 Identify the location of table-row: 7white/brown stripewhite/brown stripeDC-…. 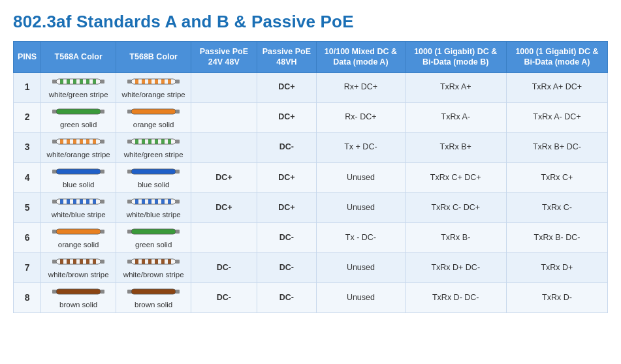
(311, 268).